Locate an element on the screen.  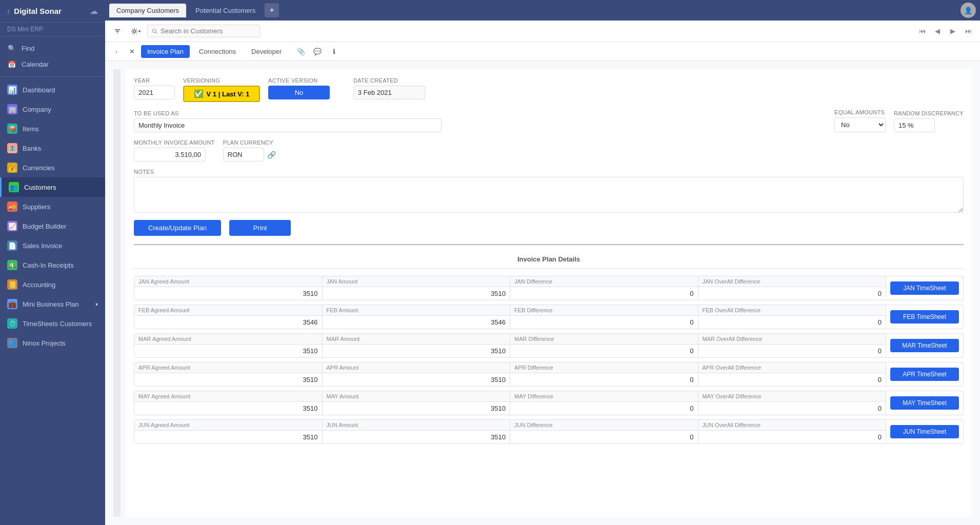
search-input is located at coordinates (208, 31).